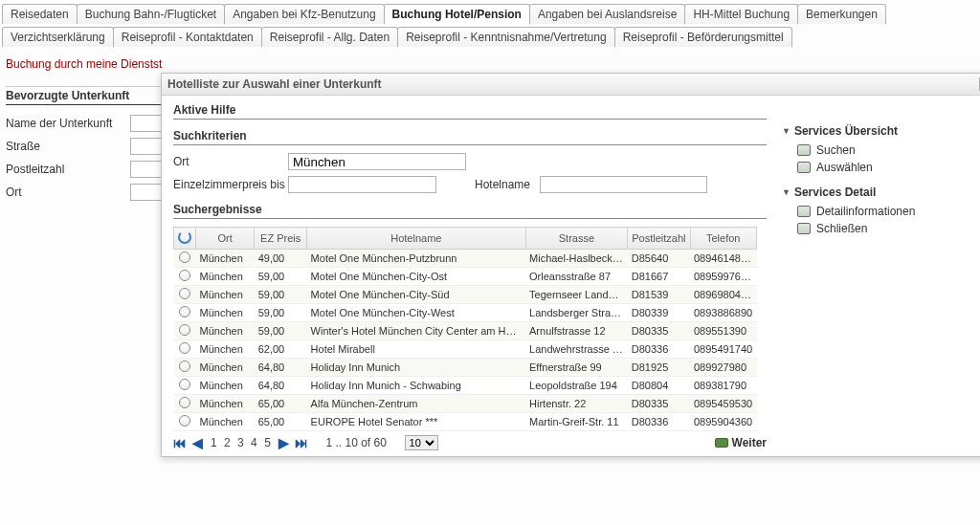 This screenshot has width=980, height=525. Describe the element at coordinates (842, 13) in the screenshot. I see `tab-bemerkungen: Bemerkungen` at that location.